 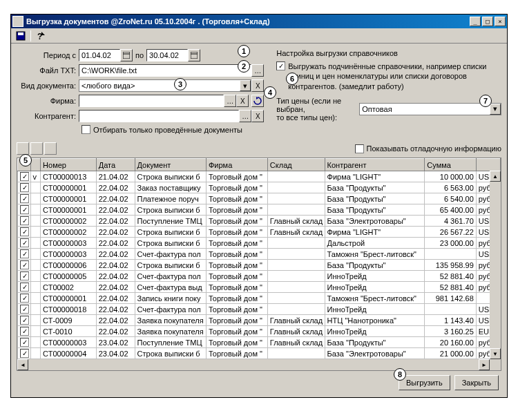 I want to click on vertical-scrollbar: ▲ ▼, so click(x=495, y=265).